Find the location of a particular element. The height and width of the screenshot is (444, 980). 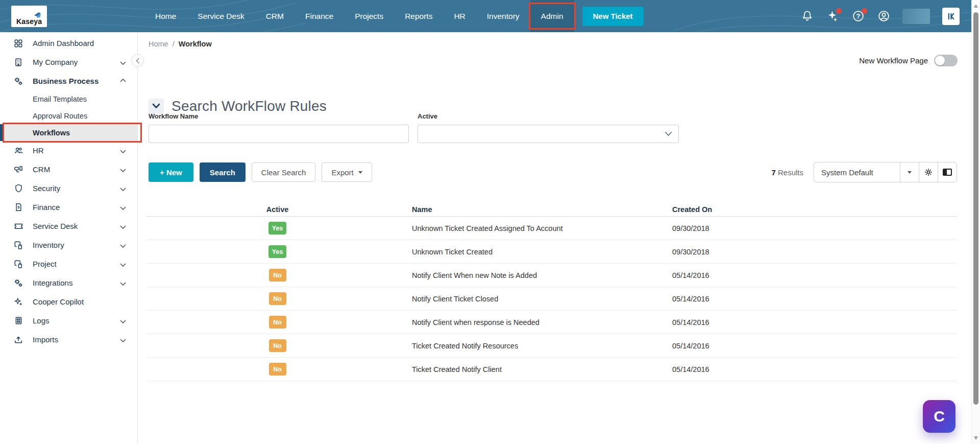

profile-icon is located at coordinates (884, 16).